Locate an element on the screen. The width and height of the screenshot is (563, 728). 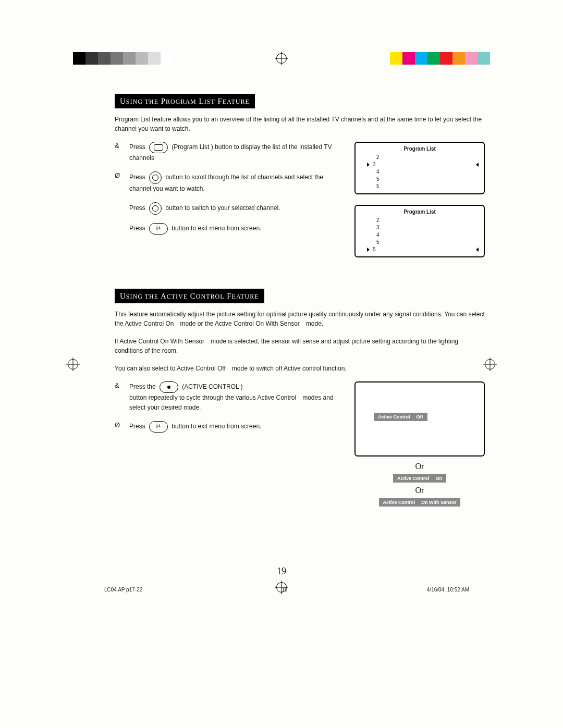
instruction-step: ØPress button to scroll through the list… is located at coordinates (227, 182).